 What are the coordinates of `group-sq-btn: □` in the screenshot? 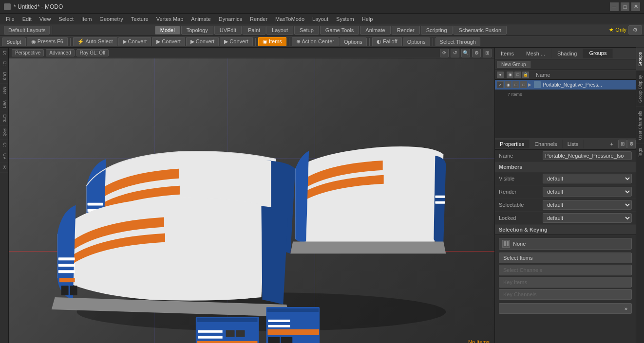 It's located at (516, 85).